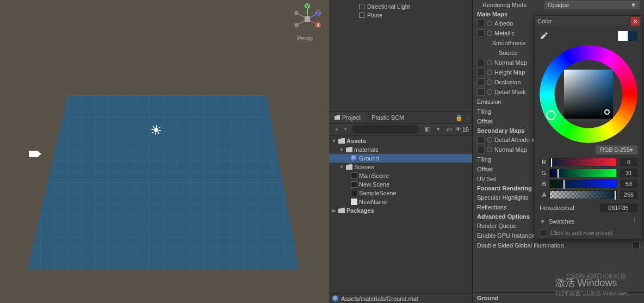  Describe the element at coordinates (635, 21) in the screenshot. I see `close-button: ✕` at that location.